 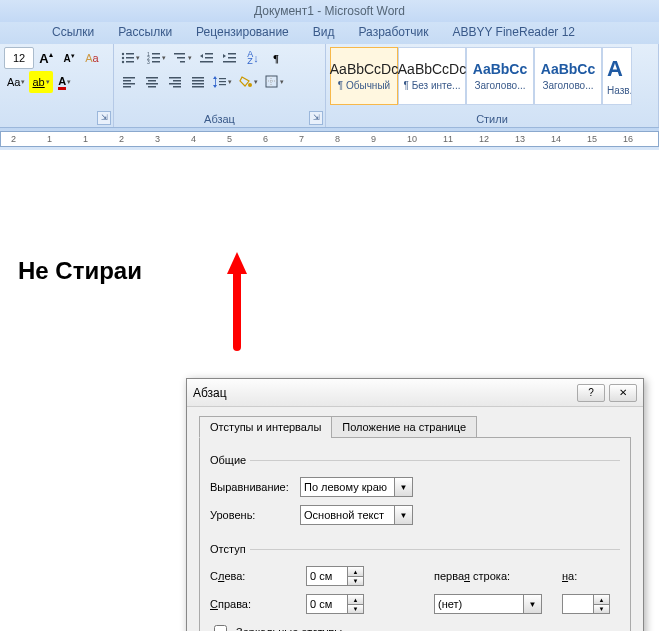 What do you see at coordinates (128, 58) in the screenshot?
I see `bullets-icon` at bounding box center [128, 58].